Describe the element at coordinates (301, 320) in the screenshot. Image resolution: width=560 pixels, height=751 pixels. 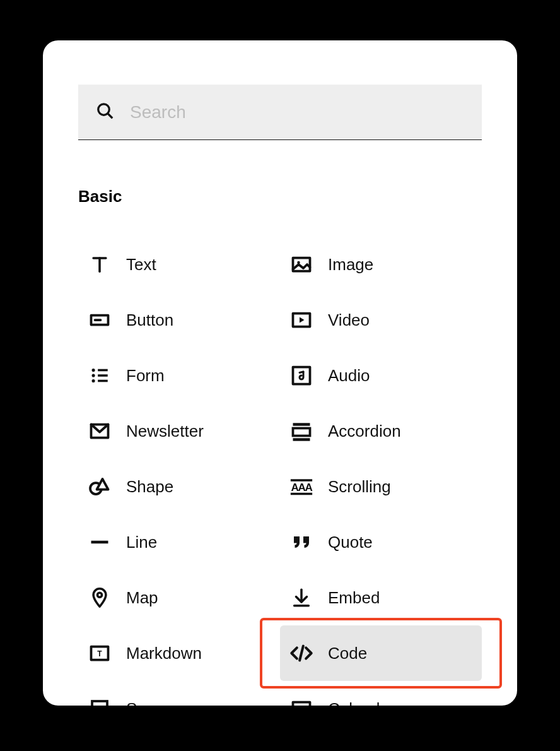
I see `video-icon` at that location.